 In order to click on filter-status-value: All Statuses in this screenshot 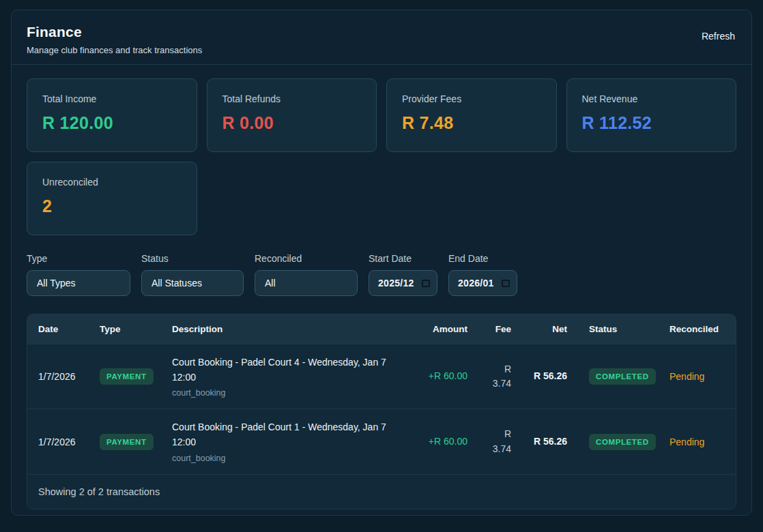, I will do `click(177, 283)`.